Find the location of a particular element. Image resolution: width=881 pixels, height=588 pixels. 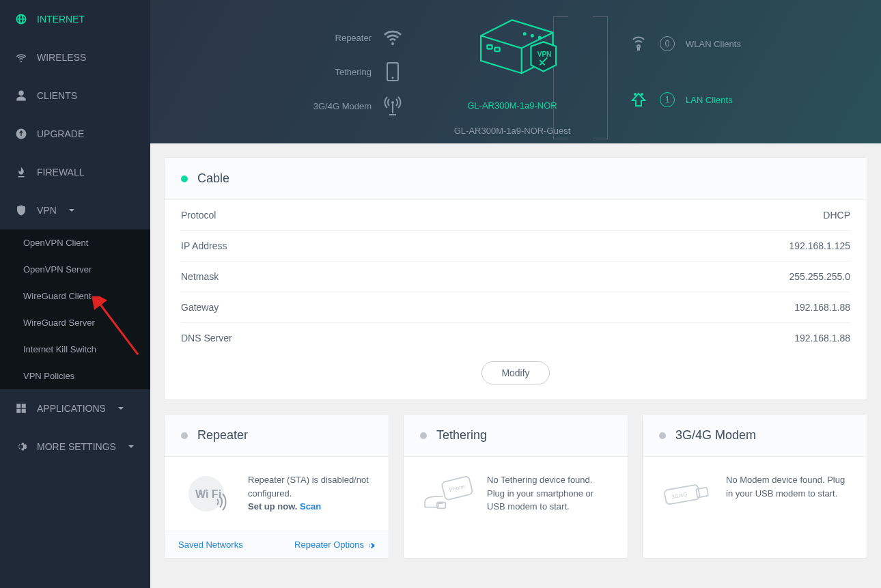

user-icon is located at coordinates (21, 96).